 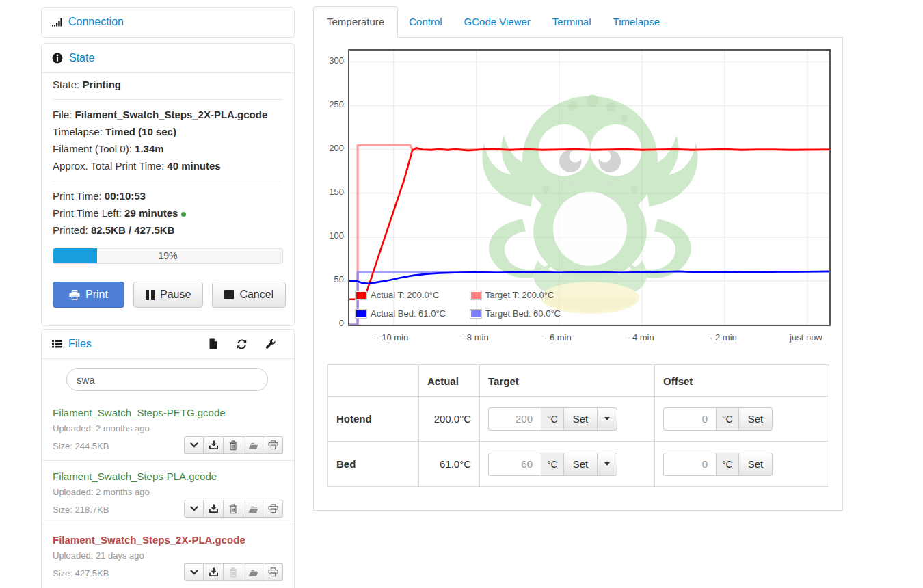 I want to click on legend-label: Actual T: 200.0°C, so click(x=405, y=295).